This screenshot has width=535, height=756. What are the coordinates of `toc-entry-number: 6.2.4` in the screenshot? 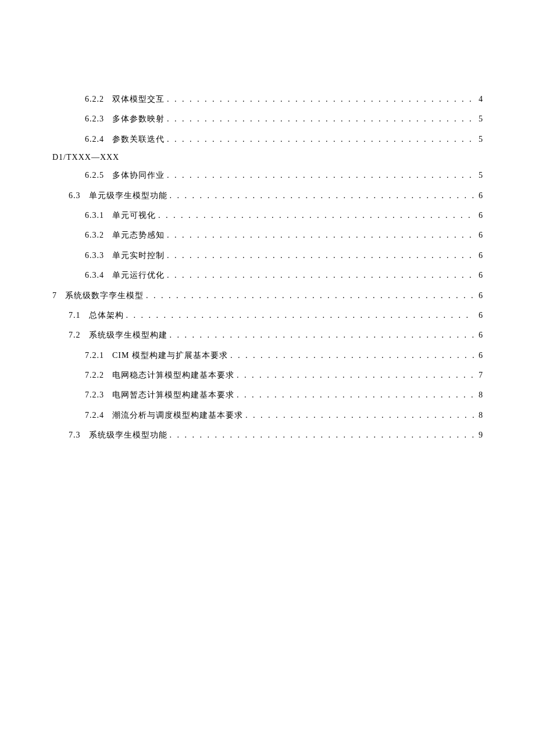 It's located at (94, 139).